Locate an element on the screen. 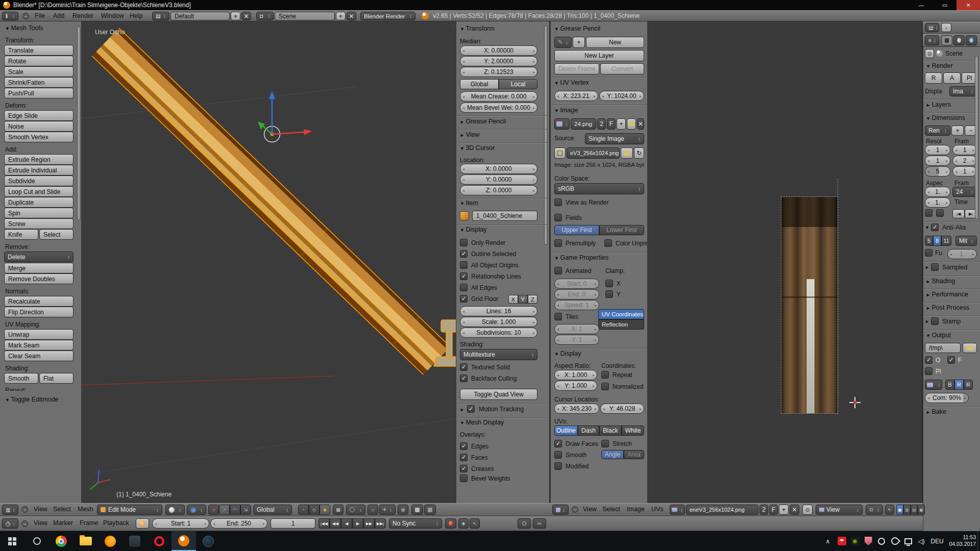 The width and height of the screenshot is (980, 551). mapping-uv-coordinates: UV Coordinates is located at coordinates (621, 314).